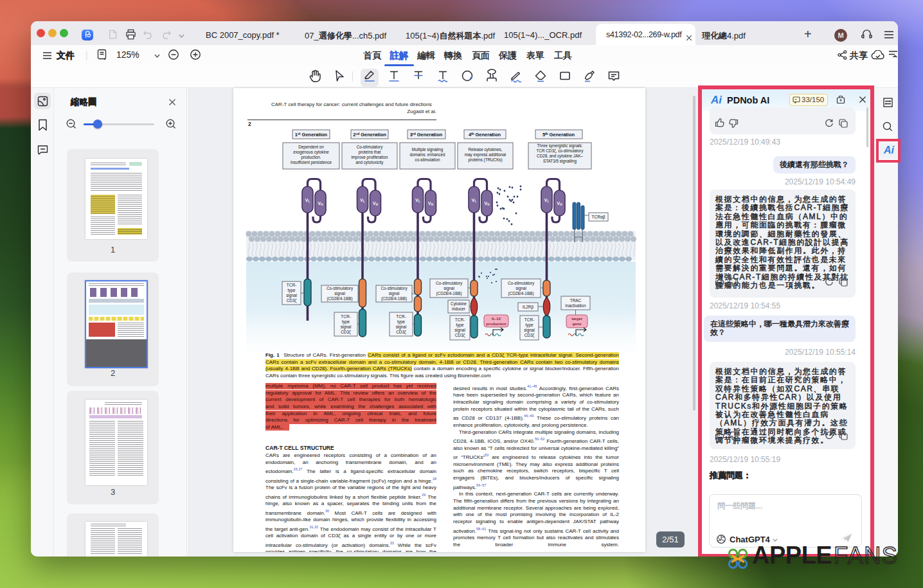 This screenshot has height=588, width=923. I want to click on svg-text: Dependent on, so click(311, 147).